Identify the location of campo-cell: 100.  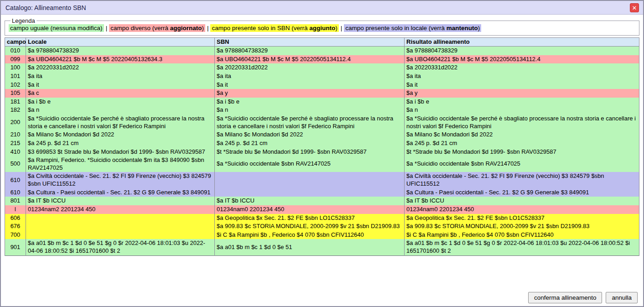
(16, 68).